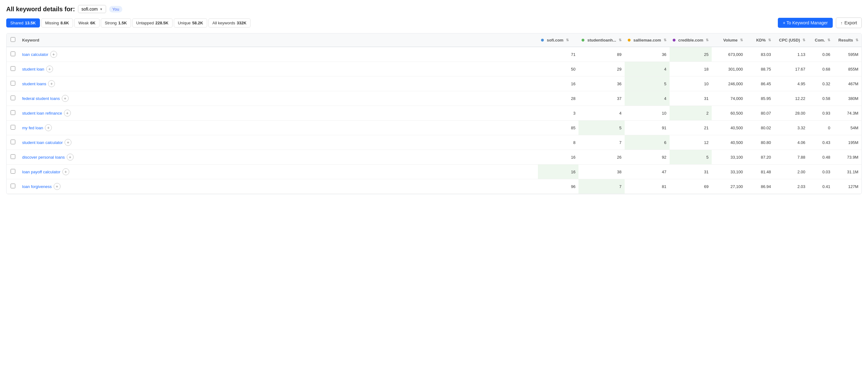 This screenshot has height=376, width=868. I want to click on salliemae-sort-icon: ⇅, so click(665, 40).